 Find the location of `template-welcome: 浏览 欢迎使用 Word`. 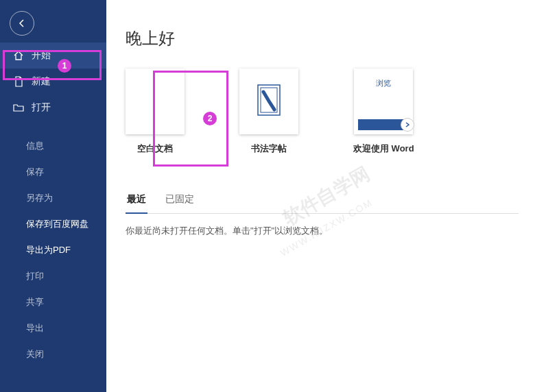

template-welcome: 浏览 欢迎使用 Word is located at coordinates (384, 112).